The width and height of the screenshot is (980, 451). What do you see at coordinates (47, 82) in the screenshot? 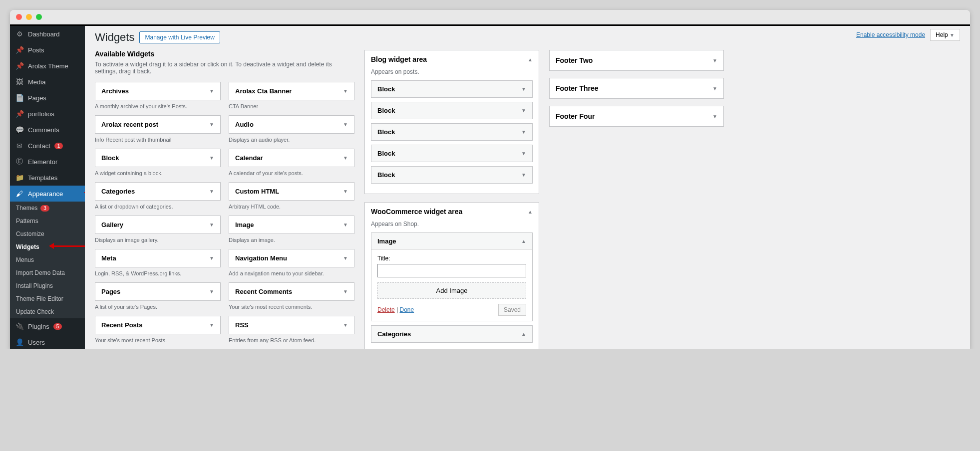
I see `sidebar-item-media: 🖼Media` at bounding box center [47, 82].